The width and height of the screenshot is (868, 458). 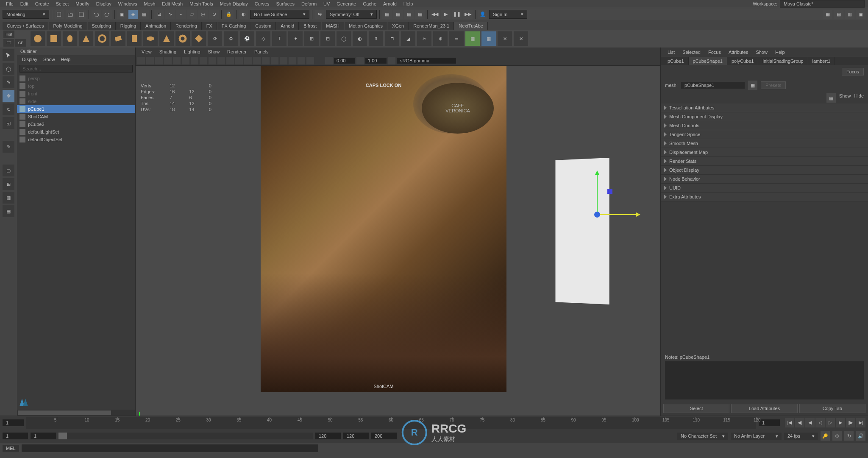 What do you see at coordinates (780, 52) in the screenshot?
I see `attr-menu-help: Help` at bounding box center [780, 52].